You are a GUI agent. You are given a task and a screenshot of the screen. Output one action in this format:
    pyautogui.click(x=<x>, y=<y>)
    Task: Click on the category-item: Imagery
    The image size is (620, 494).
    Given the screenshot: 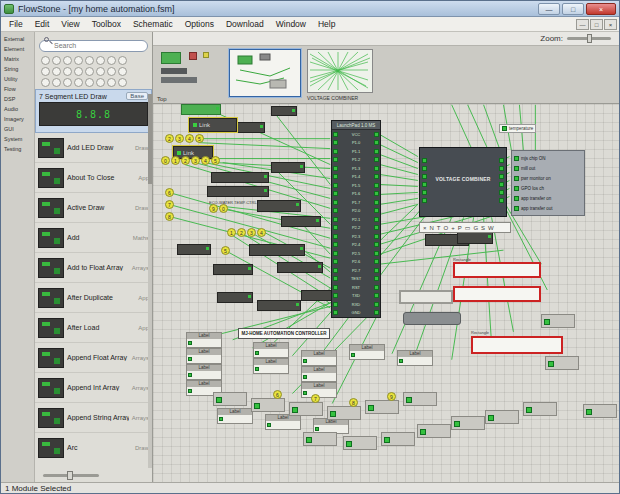 What is the action you would take?
    pyautogui.click(x=18, y=119)
    